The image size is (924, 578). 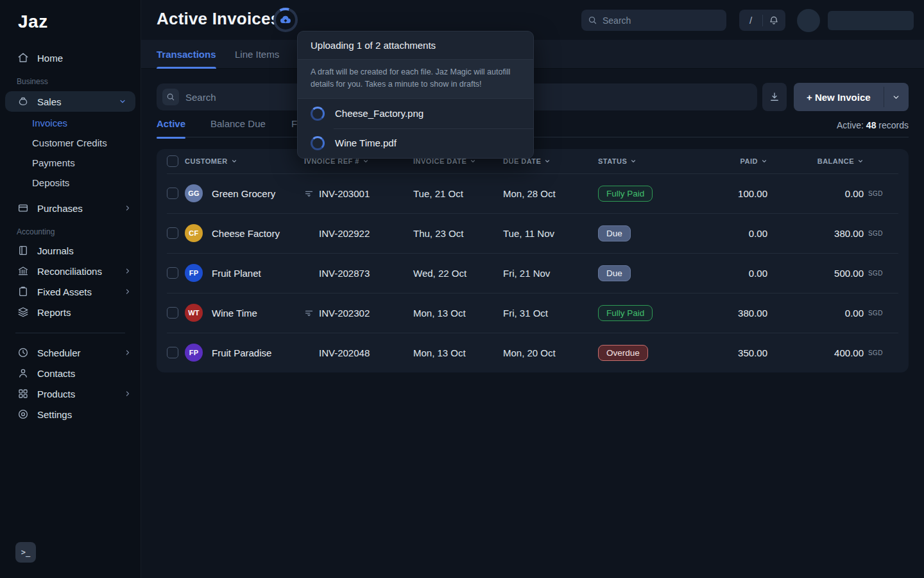 What do you see at coordinates (71, 58) in the screenshot?
I see `sidebar-item-home: Home` at bounding box center [71, 58].